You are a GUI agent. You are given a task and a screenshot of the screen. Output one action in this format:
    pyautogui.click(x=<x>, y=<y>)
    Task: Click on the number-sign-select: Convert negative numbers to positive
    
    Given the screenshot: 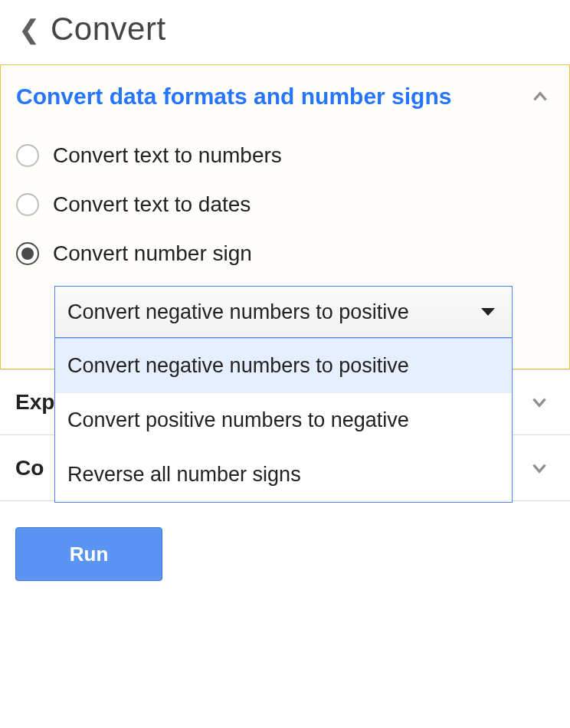 What is the action you would take?
    pyautogui.click(x=283, y=312)
    